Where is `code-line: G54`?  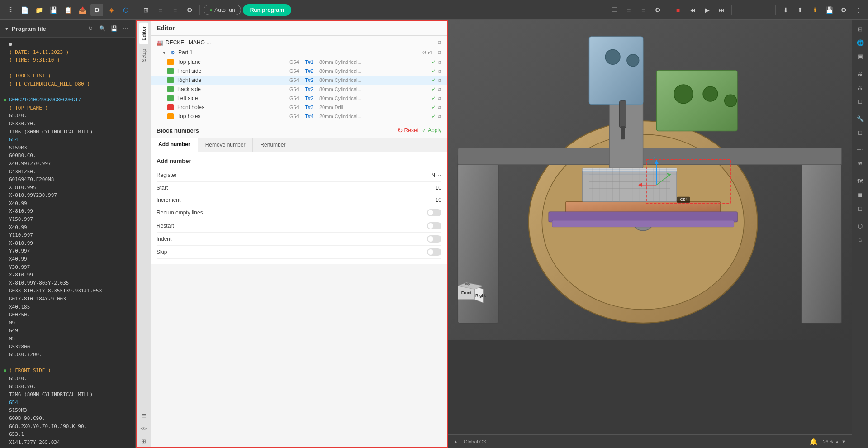 code-line: G54 is located at coordinates (68, 140).